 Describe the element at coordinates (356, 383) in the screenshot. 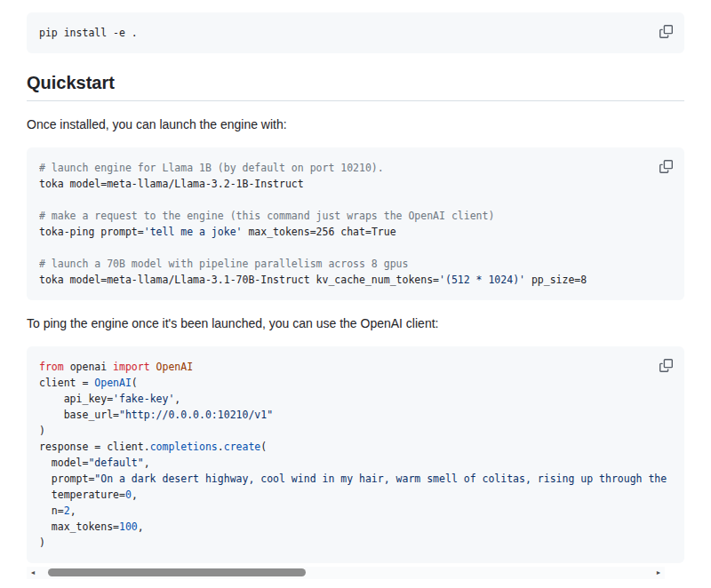

I see `code-line: client = OpenAI(` at that location.